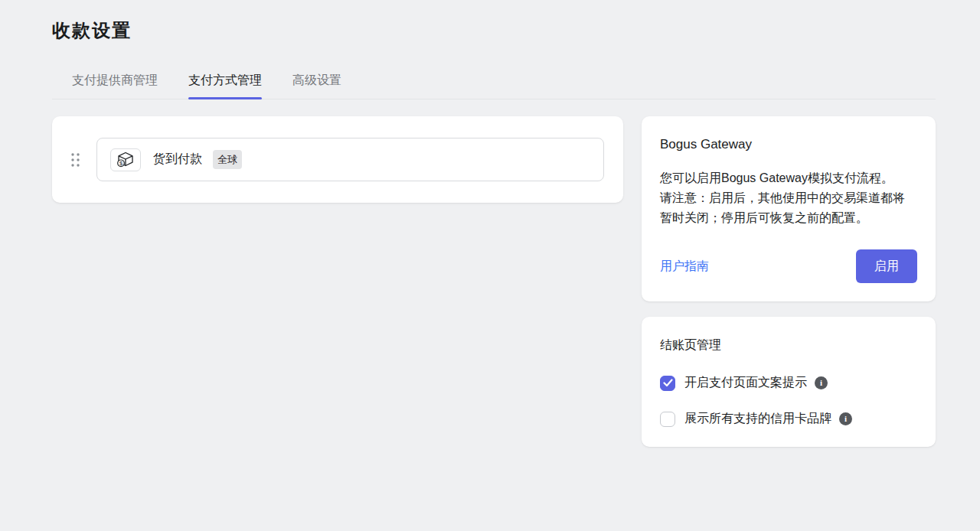  What do you see at coordinates (227, 159) in the screenshot?
I see `region-badge: 全球` at bounding box center [227, 159].